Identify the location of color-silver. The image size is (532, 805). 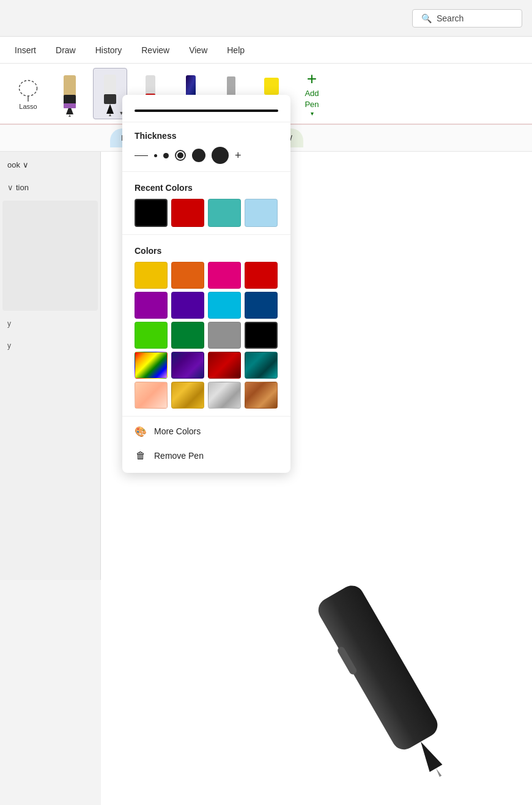
(224, 395).